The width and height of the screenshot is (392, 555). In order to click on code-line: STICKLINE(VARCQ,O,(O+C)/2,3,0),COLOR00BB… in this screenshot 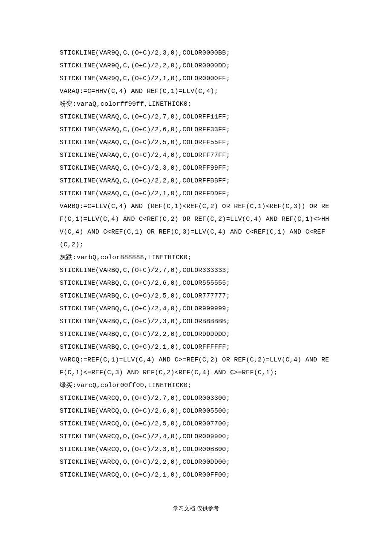, I will do `click(196, 450)`.